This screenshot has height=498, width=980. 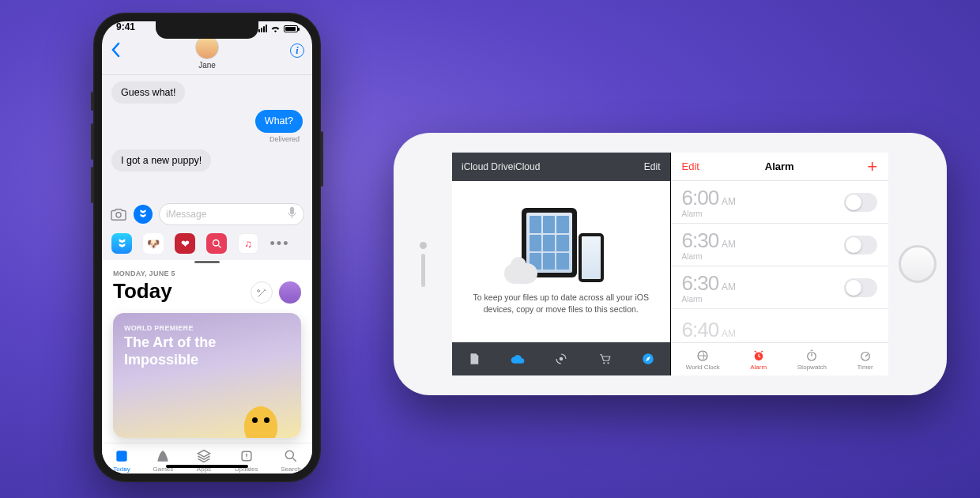 What do you see at coordinates (207, 30) in the screenshot?
I see `notch` at bounding box center [207, 30].